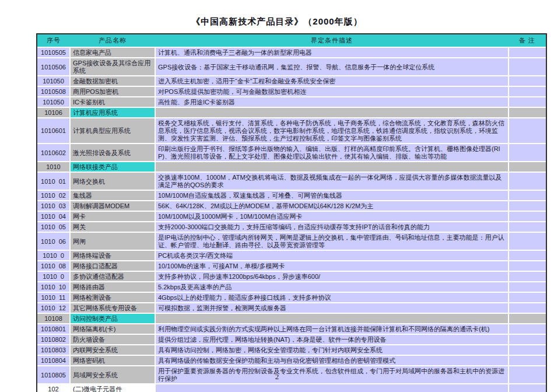  Describe the element at coordinates (113, 52) in the screenshot. I see `cell-product-name: 信息家电产品` at that location.